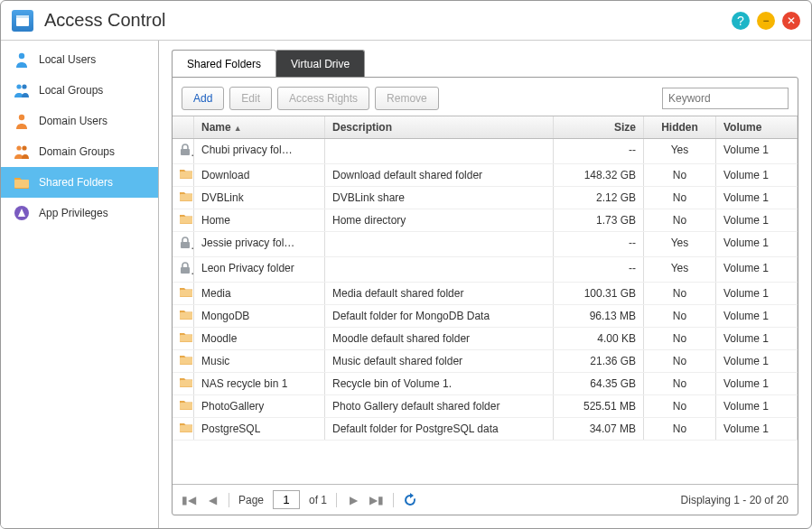 Image resolution: width=812 pixels, height=529 pixels. Describe the element at coordinates (766, 21) in the screenshot. I see `minimize-button: −` at that location.